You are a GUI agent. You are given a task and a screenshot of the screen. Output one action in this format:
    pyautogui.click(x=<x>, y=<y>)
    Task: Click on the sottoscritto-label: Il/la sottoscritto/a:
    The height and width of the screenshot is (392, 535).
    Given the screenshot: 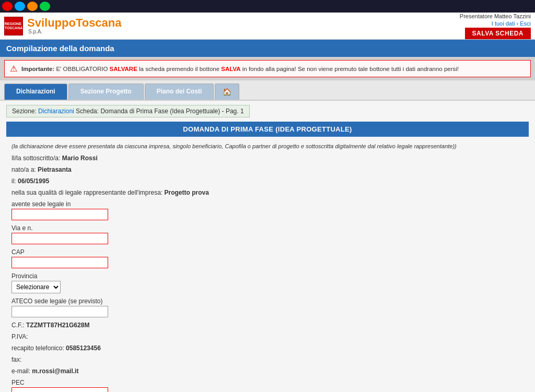 What is the action you would take?
    pyautogui.click(x=37, y=158)
    